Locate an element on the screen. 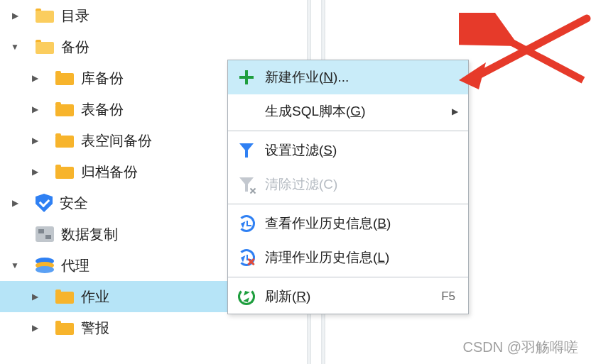 The image size is (591, 364). shield-icon is located at coordinates (44, 203).